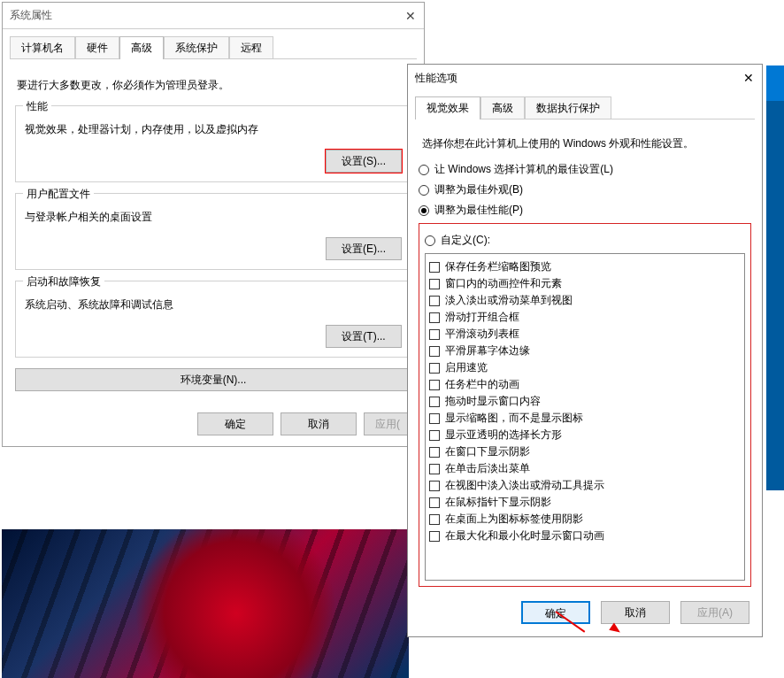 The image size is (784, 678). Describe the element at coordinates (585, 519) in the screenshot. I see `visual-effect-item: 在桌面上为图标标签使用阴影` at that location.